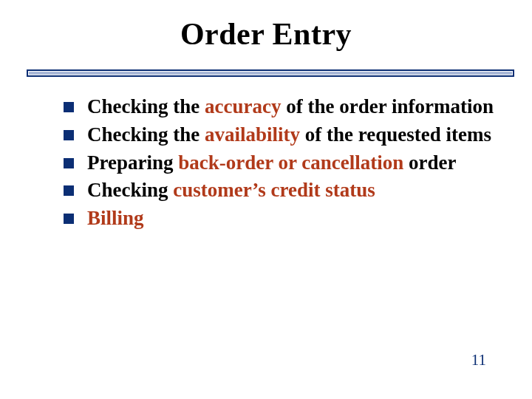 The width and height of the screenshot is (532, 399). I want to click on slide-title: Order Entry, so click(266, 26).